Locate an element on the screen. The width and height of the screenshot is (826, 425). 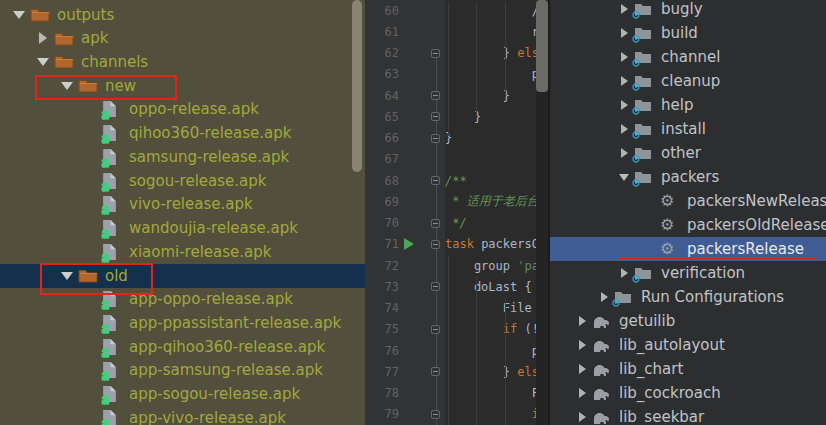
gradle-row-packersnewrelease: ⚙ packersNewRelease is located at coordinates (688, 201).